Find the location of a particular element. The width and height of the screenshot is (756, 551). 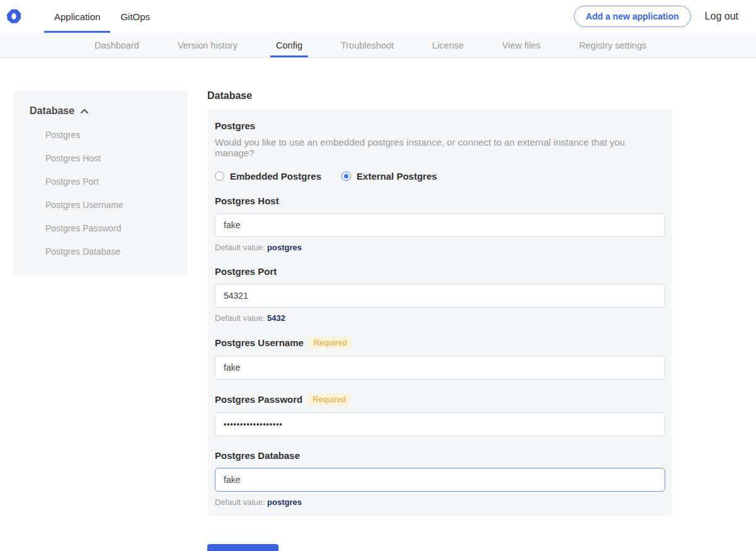

app-logo-icon is located at coordinates (14, 16).